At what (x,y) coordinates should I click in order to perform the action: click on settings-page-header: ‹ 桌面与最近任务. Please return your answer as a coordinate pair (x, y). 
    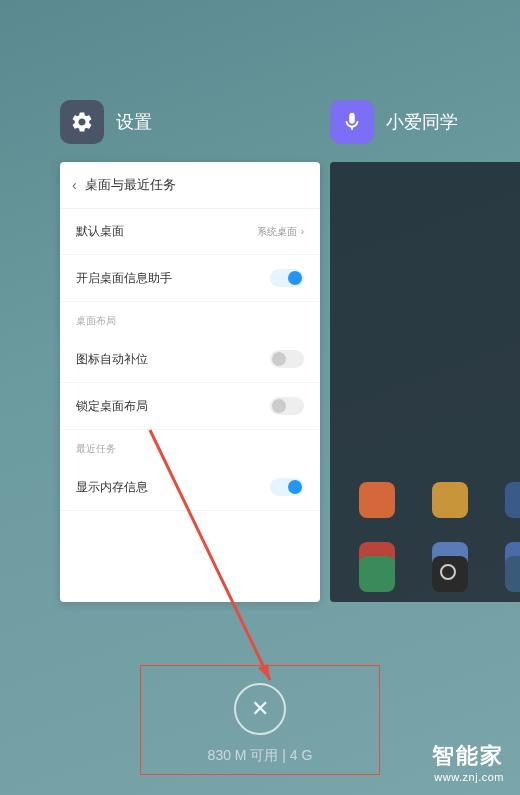
    Looking at the image, I should click on (190, 186).